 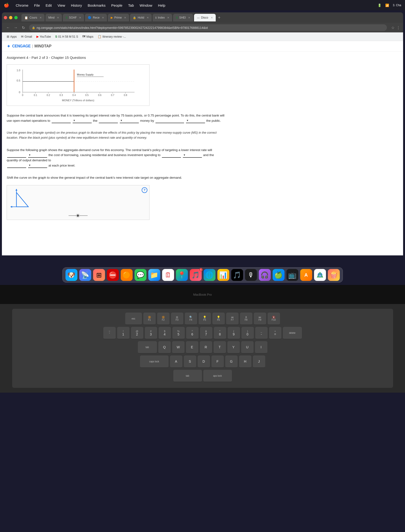 I want to click on key-i: I, so click(x=261, y=347).